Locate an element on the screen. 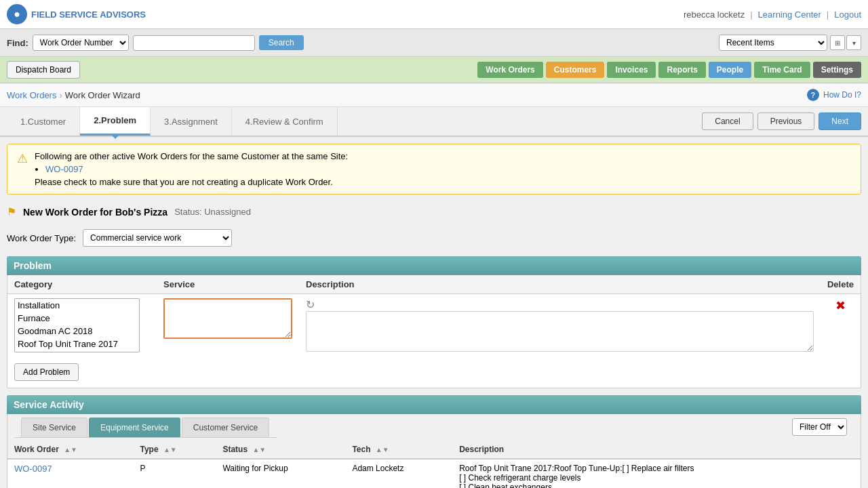 The width and height of the screenshot is (868, 488). nav-customers: Customers is located at coordinates (575, 70).